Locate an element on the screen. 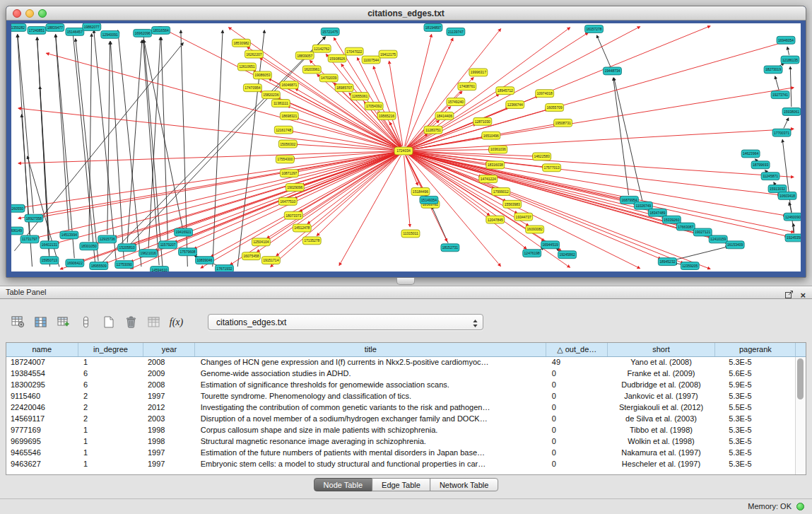 Image resolution: width=812 pixels, height=514 pixels. graph-node: 19273741 is located at coordinates (780, 95).